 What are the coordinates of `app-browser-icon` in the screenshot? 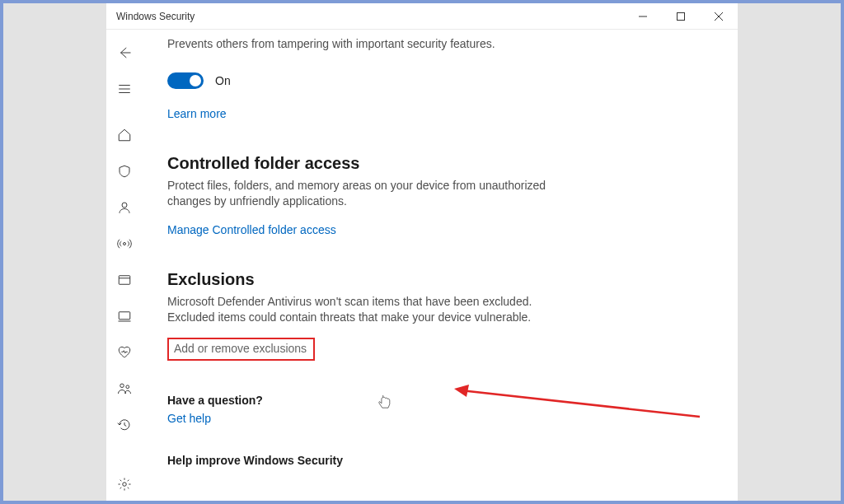 It's located at (124, 280).